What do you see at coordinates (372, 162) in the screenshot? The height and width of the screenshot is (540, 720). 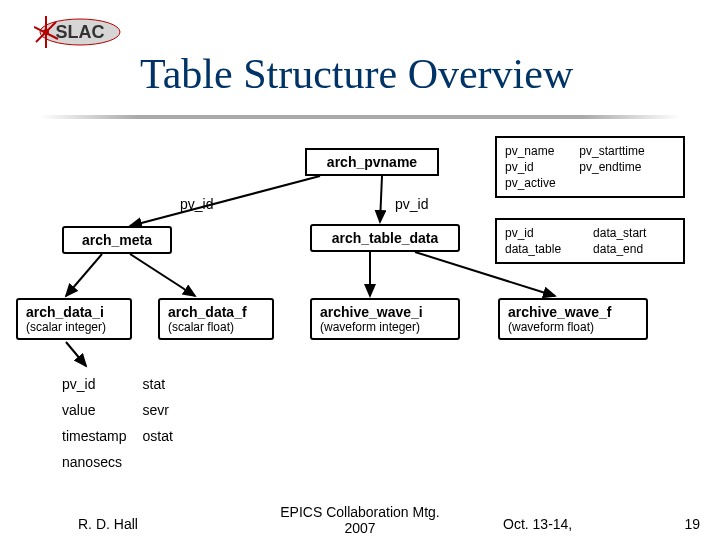 I see `node-arch-pvname: arch_pvname` at bounding box center [372, 162].